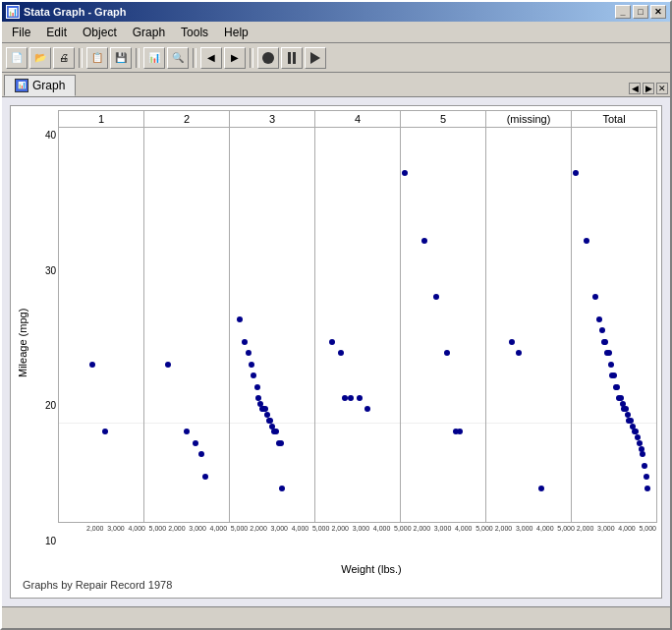 The image size is (672, 630). Describe the element at coordinates (154, 58) in the screenshot. I see `chart-type-button: 📊` at that location.